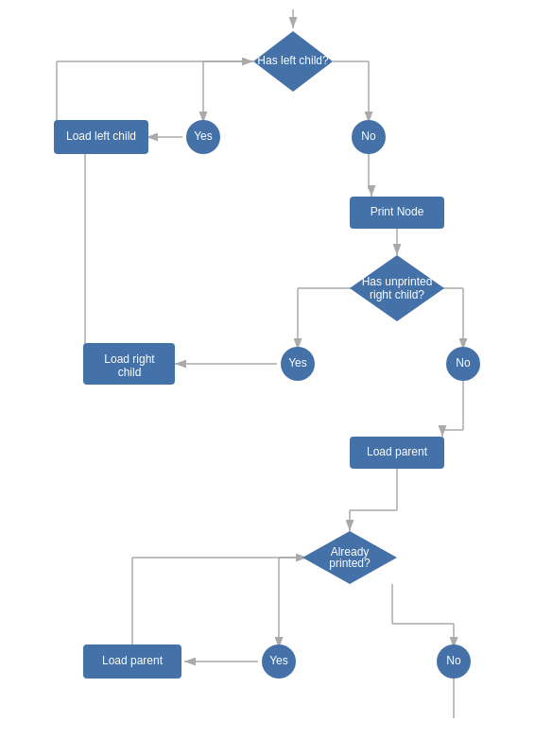  Describe the element at coordinates (298, 363) in the screenshot. I see `yes2-label: Yes` at that location.